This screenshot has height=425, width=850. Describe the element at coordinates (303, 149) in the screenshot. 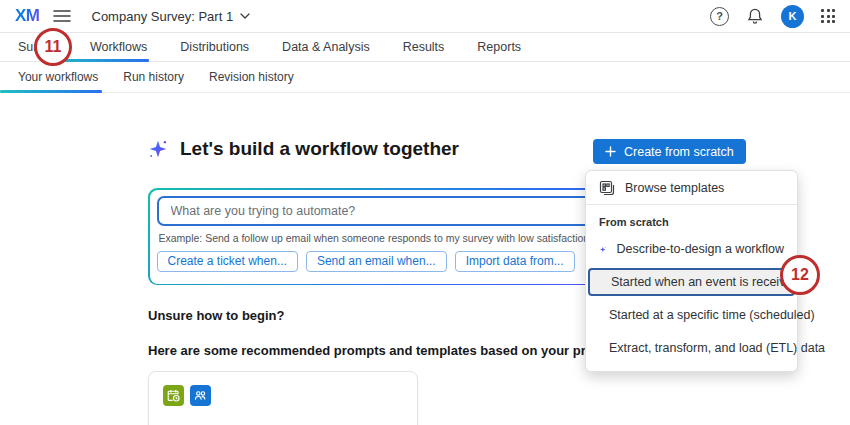

I see `workflow-heading-row: Let's build a workflow together` at that location.